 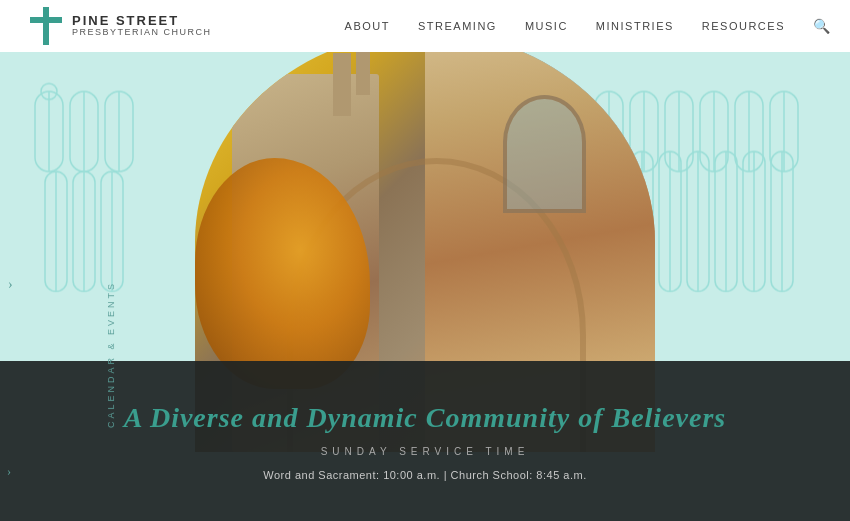 I want to click on calendar-arrow: ›, so click(x=9, y=471).